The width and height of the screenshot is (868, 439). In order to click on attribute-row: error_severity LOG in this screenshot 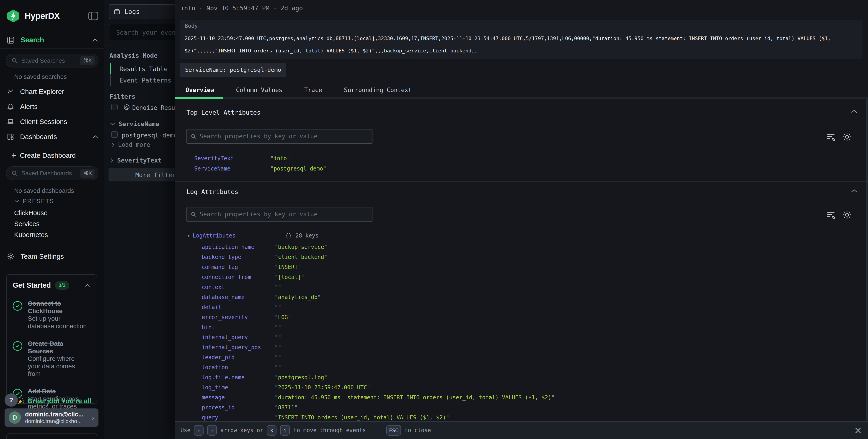, I will do `click(378, 317)`.